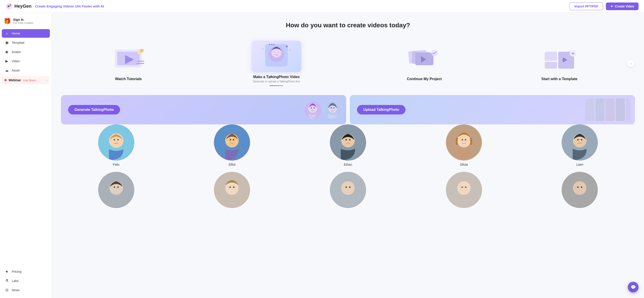 This screenshot has width=644, height=298. Describe the element at coordinates (26, 34) in the screenshot. I see `sidebar-item-home: Home` at that location.